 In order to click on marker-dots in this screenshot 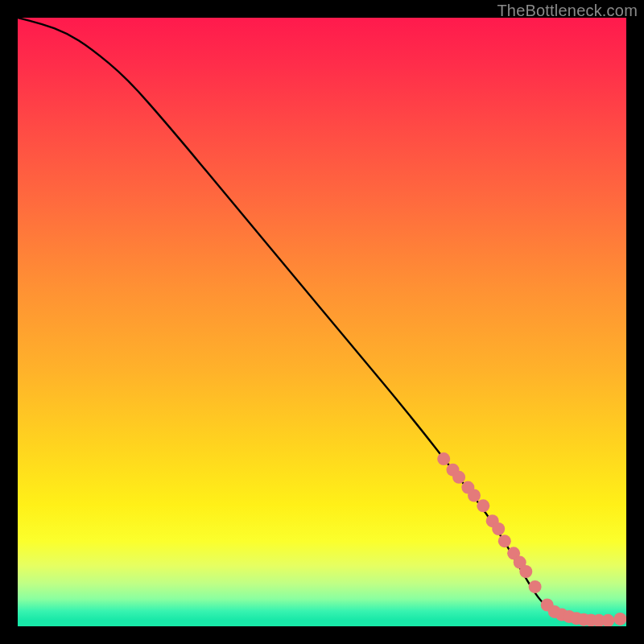, I will do `click(531, 539)`.